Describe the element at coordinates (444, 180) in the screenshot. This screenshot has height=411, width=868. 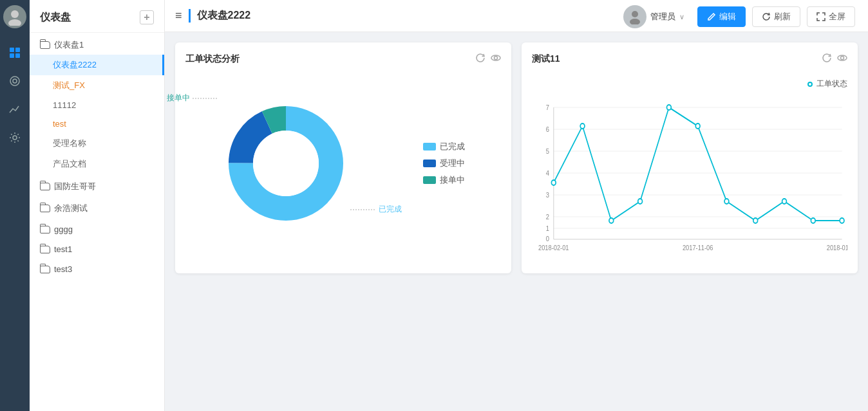
I see `legend-item-接单中: 接单中` at that location.